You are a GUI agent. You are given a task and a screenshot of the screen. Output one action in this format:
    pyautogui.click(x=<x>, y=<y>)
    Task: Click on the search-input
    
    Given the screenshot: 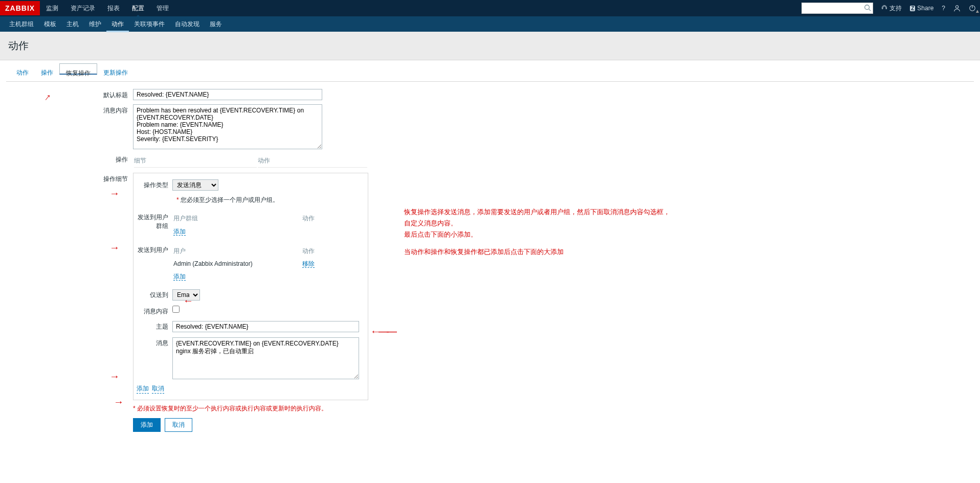 What is the action you would take?
    pyautogui.click(x=837, y=8)
    